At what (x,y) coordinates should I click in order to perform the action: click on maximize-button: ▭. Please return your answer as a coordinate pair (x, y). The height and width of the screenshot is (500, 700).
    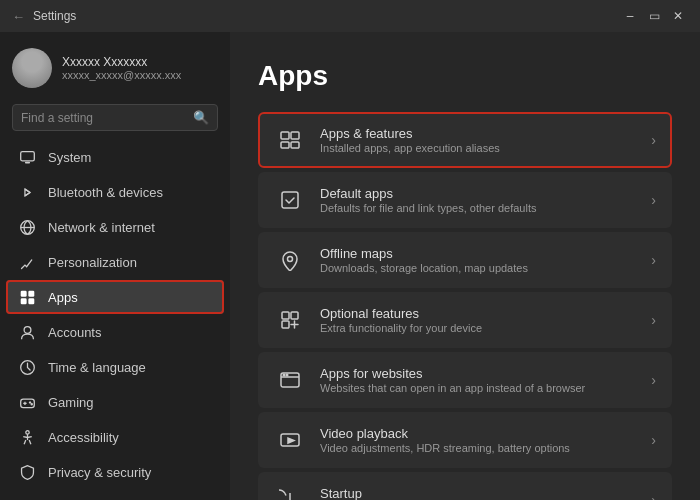
    Looking at the image, I should click on (654, 16).